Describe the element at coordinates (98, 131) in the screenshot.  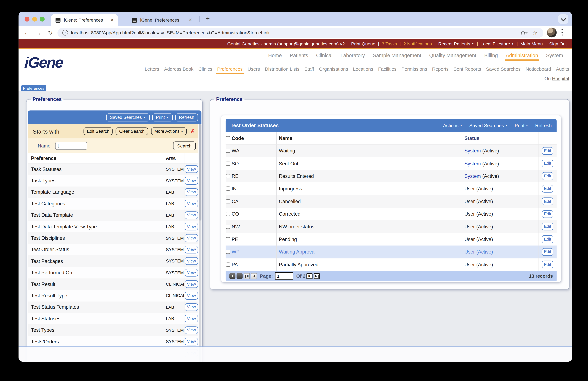
I see `edit-search-button: Edit Search` at that location.